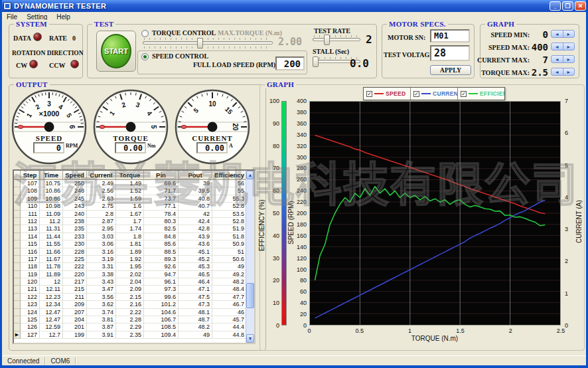 This screenshot has width=588, height=368. I want to click on table-row: 12512.472043.812.28106.748.745.7, so click(134, 320).